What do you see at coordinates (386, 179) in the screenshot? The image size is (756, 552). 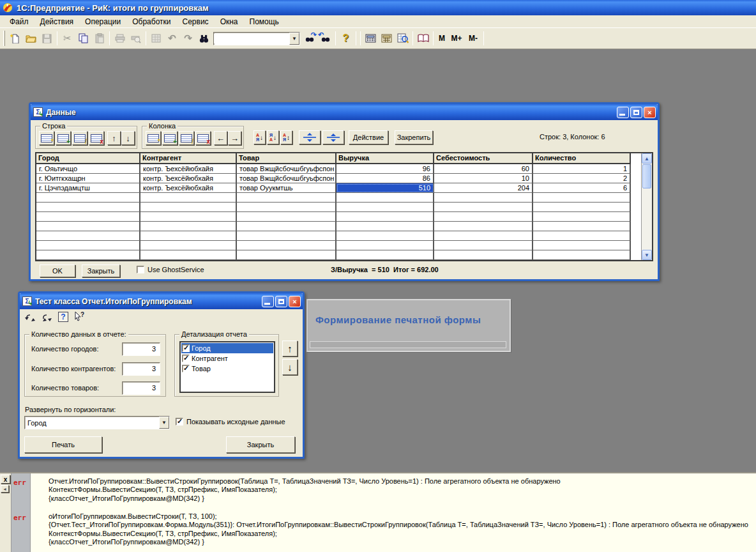 I see `table-cell: 86` at bounding box center [386, 179].